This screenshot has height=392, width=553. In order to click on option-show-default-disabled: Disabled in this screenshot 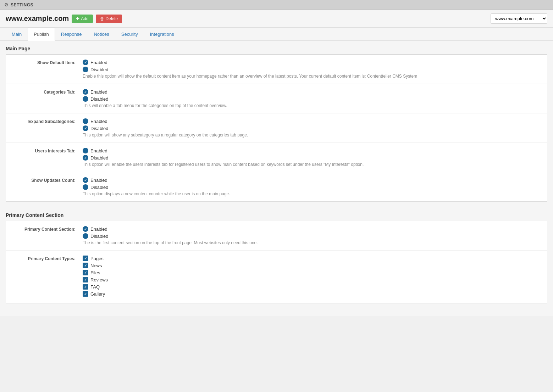, I will do `click(312, 69)`.